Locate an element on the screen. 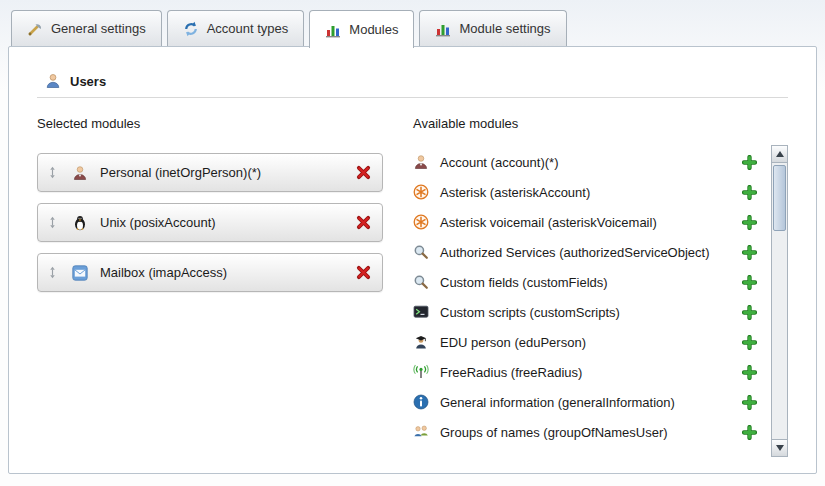 The height and width of the screenshot is (486, 825). available-module-row-asterisk-voicemail: Asterisk voicemail (asteriskVoicemail) is located at coordinates (591, 222).